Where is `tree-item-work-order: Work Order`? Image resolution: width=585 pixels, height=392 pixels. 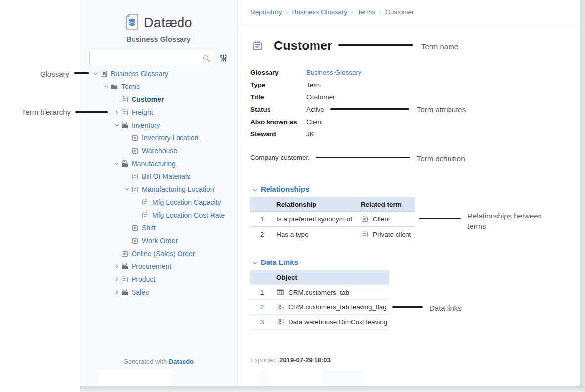 tree-item-work-order: Work Order is located at coordinates (158, 241).